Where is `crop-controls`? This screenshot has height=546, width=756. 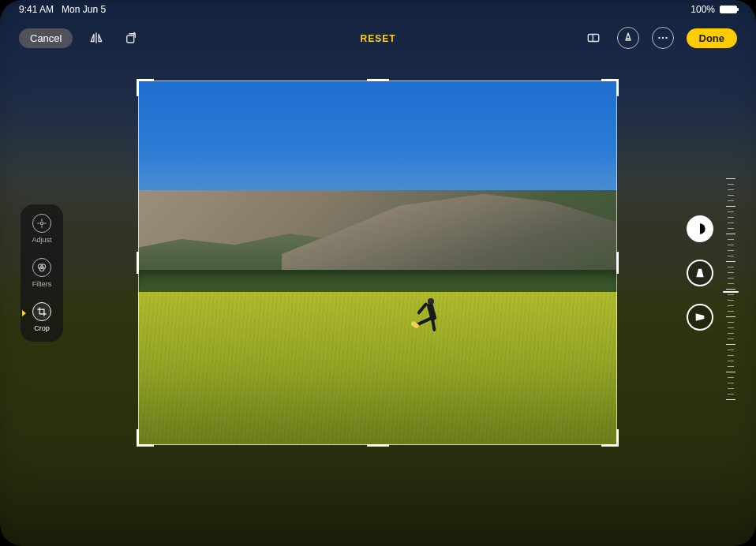 crop-controls is located at coordinates (700, 273).